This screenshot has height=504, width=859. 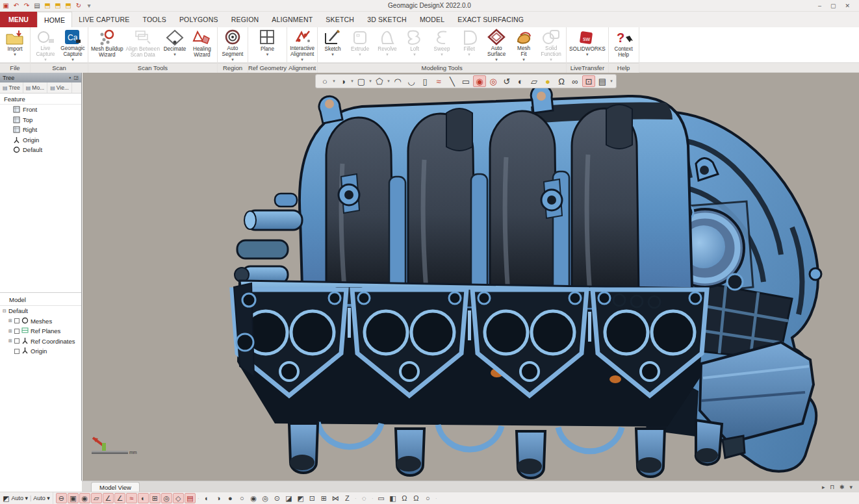 I want to click on tab-3d-sketch: 3D SKETCH, so click(x=387, y=19).